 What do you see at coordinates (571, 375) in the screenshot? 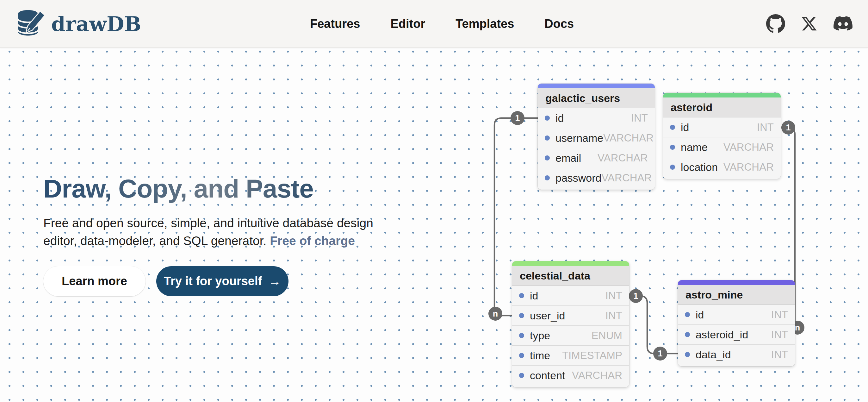
I see `table-field-row: contentVARCHAR` at bounding box center [571, 375].